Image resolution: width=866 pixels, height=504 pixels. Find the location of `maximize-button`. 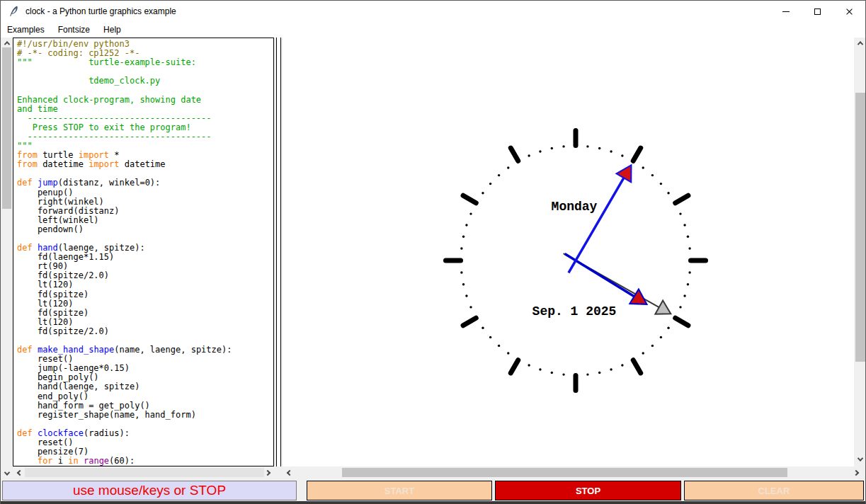

maximize-button is located at coordinates (817, 11).